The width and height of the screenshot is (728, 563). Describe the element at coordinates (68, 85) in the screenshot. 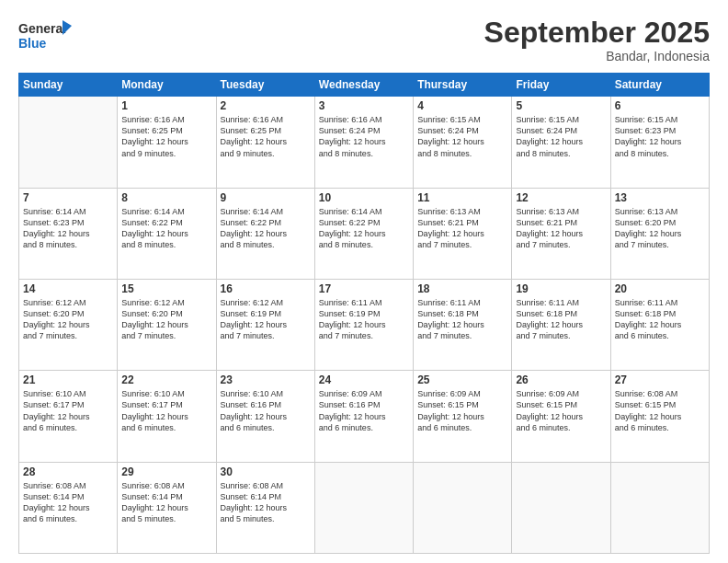

I see `col-header-sunday: Sunday` at that location.